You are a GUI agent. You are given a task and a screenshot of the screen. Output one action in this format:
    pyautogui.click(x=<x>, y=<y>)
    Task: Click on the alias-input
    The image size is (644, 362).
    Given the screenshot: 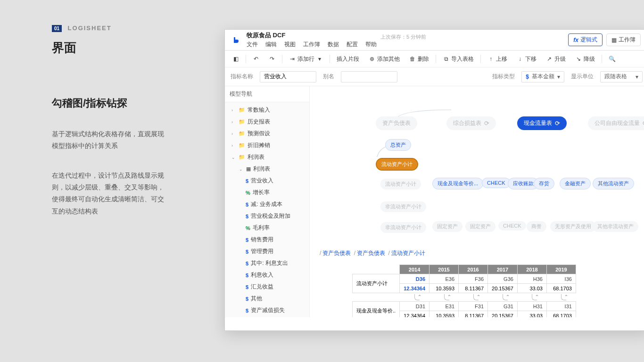 What is the action you would take?
    pyautogui.click(x=369, y=77)
    